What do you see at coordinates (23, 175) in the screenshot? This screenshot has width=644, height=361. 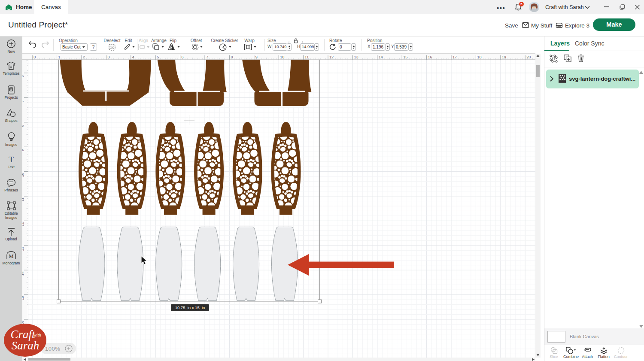 I see `svg-text: 10` at bounding box center [23, 175].